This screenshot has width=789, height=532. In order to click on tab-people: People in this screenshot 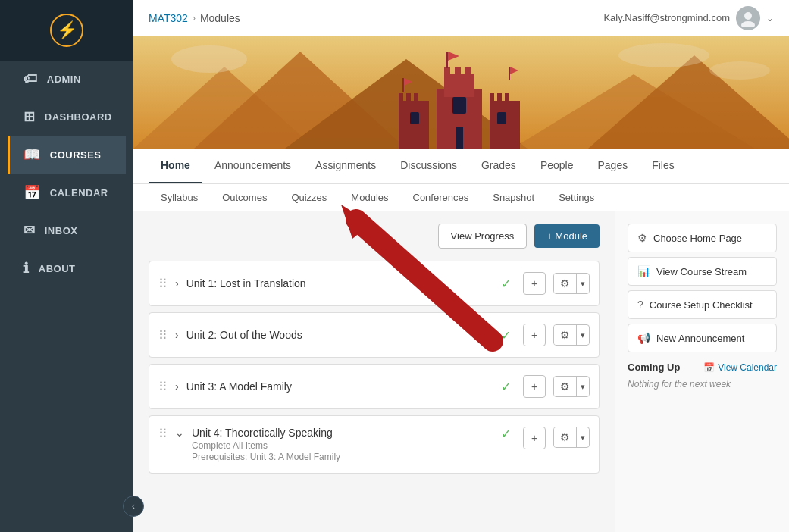, I will do `click(557, 166)`.